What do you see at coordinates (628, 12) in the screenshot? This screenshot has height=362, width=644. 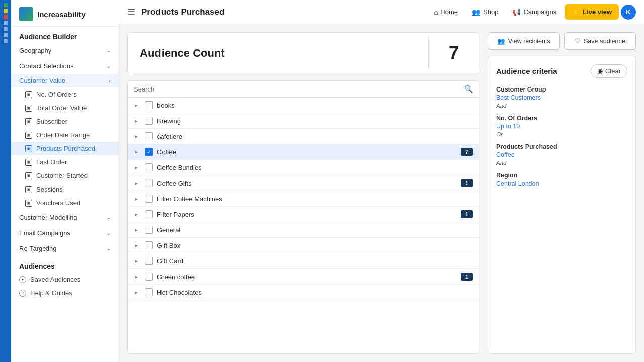 I see `user-initial: K` at bounding box center [628, 12].